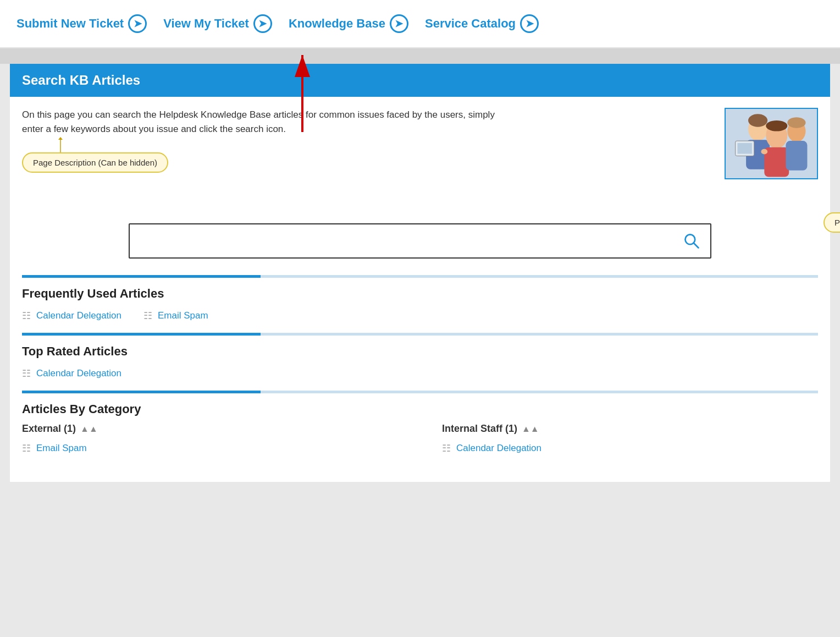  Describe the element at coordinates (420, 141) in the screenshot. I see `content-section: On this page you can search the Helpdesk…` at that location.